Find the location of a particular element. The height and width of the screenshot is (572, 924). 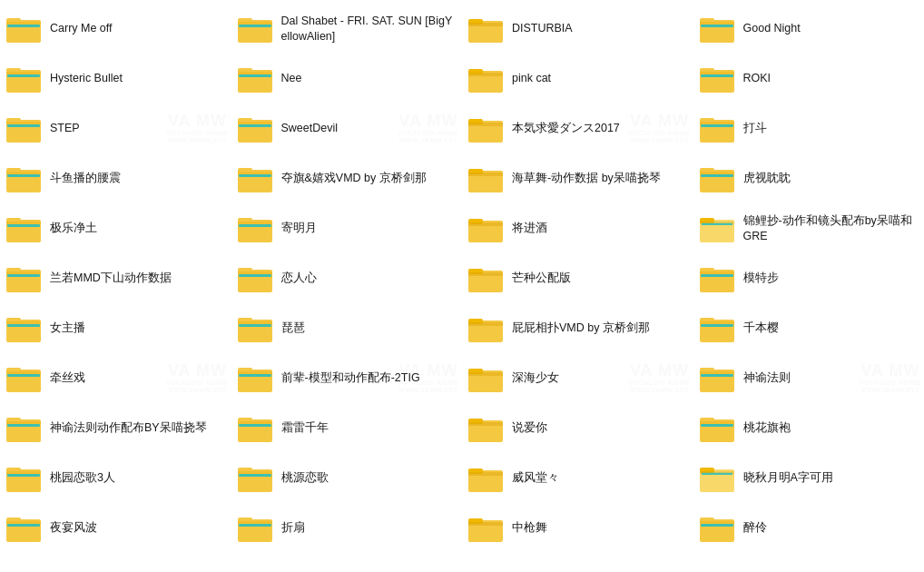

folder-label: 寄明月 is located at coordinates (369, 228).